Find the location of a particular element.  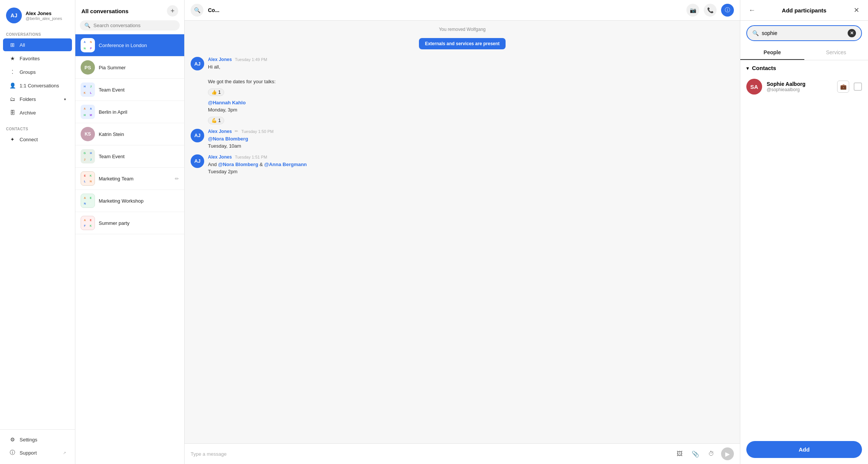

sidebar: AJ Alex Jones @berlin_alex_jones CONVERS… is located at coordinates (38, 232).